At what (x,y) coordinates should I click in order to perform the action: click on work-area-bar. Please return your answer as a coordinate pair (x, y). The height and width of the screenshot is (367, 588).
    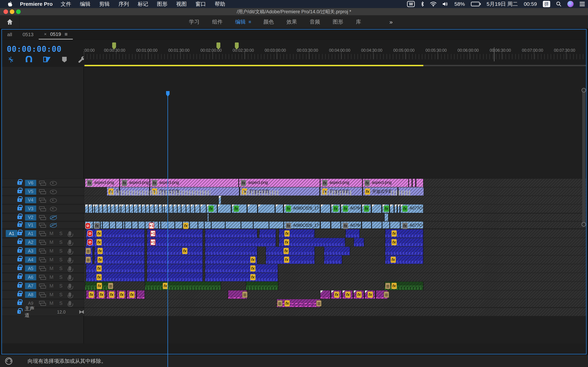
    Looking at the image, I should click on (254, 66).